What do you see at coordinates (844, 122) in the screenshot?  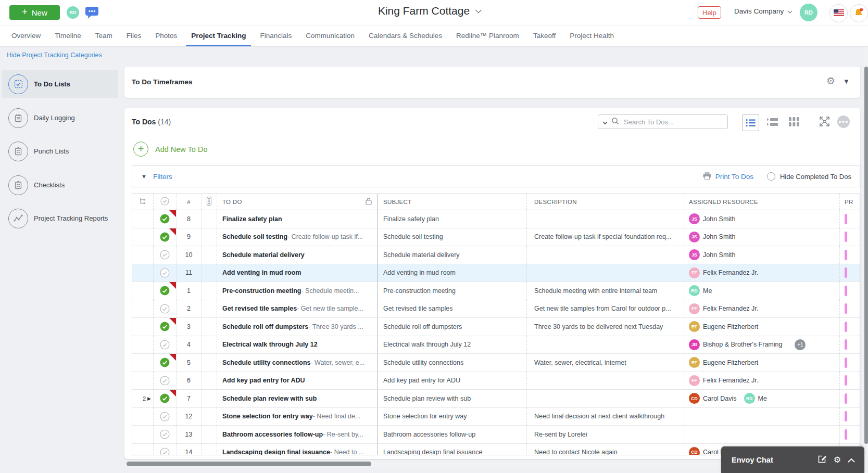 I see `more-options-icon: ●●●` at bounding box center [844, 122].